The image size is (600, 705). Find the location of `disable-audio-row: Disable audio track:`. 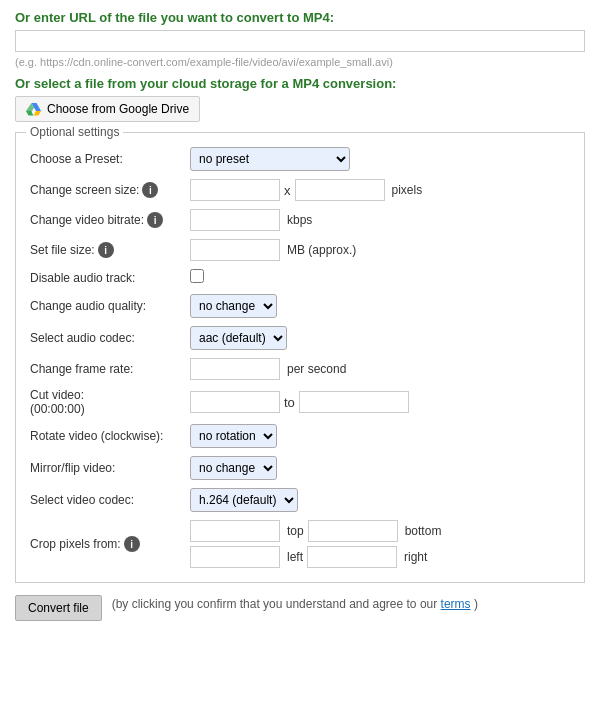

disable-audio-row: Disable audio track: is located at coordinates (300, 278).